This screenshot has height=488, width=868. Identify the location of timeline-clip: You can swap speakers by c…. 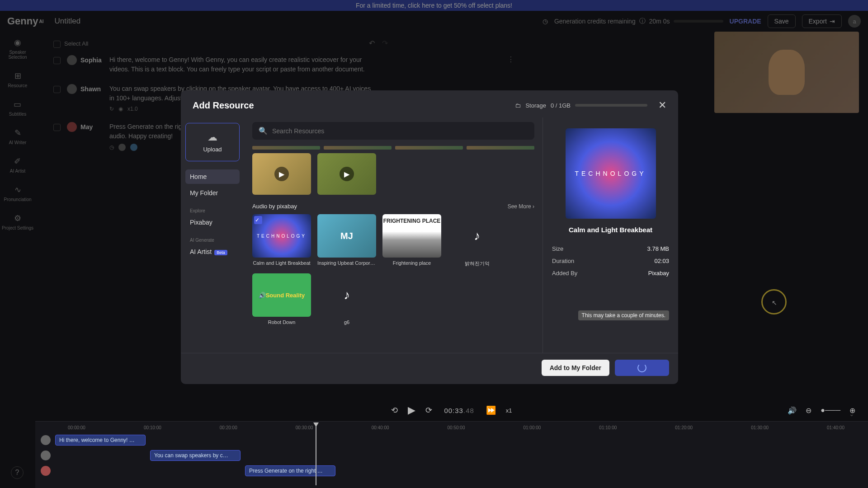
(195, 455).